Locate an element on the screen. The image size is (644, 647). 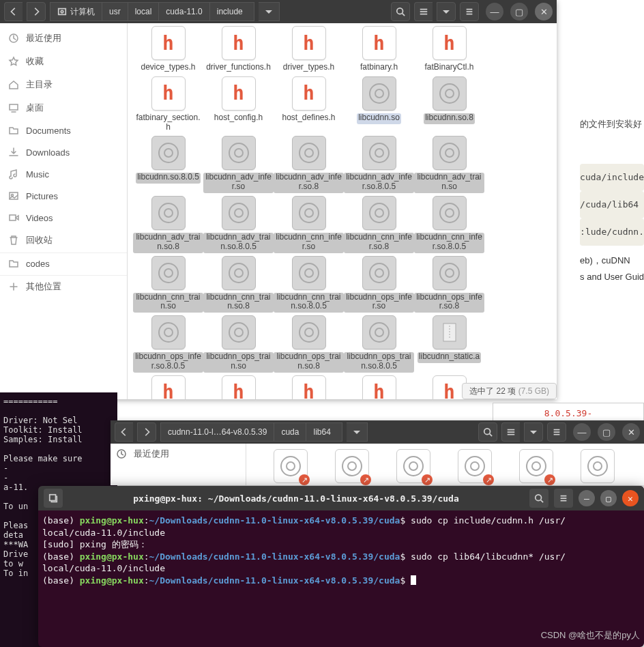
file-device_types.h: hdevice_types.h is located at coordinates (168, 50).